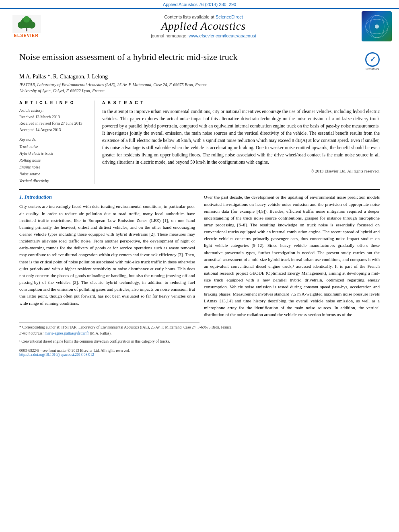 The height and width of the screenshot is (532, 399). I want to click on intro-section-title: 1. Introduction, so click(107, 197).